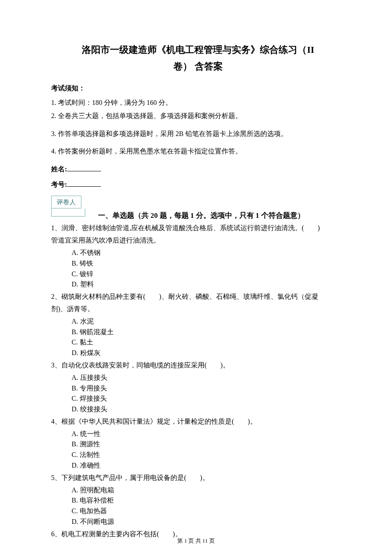  Describe the element at coordinates (198, 49) in the screenshot. I see `page-title-line1: 洛阳市一级建造师《机电工程管理与实务》综合练习（II` at that location.